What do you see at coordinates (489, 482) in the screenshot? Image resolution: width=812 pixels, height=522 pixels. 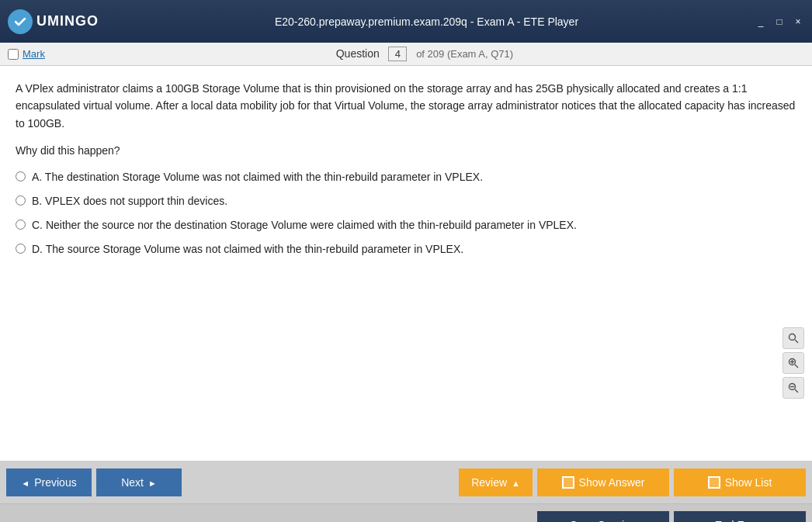 I see `review-label: Review` at bounding box center [489, 482].